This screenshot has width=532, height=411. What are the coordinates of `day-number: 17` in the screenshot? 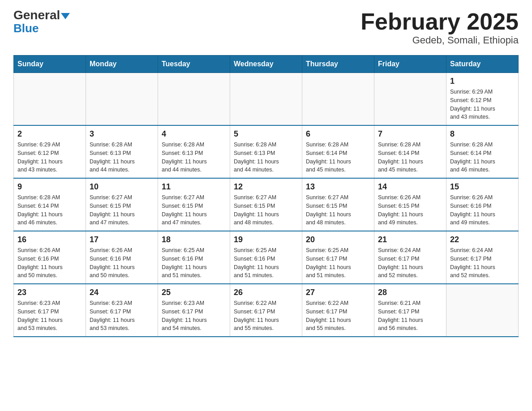 It's located at (122, 240).